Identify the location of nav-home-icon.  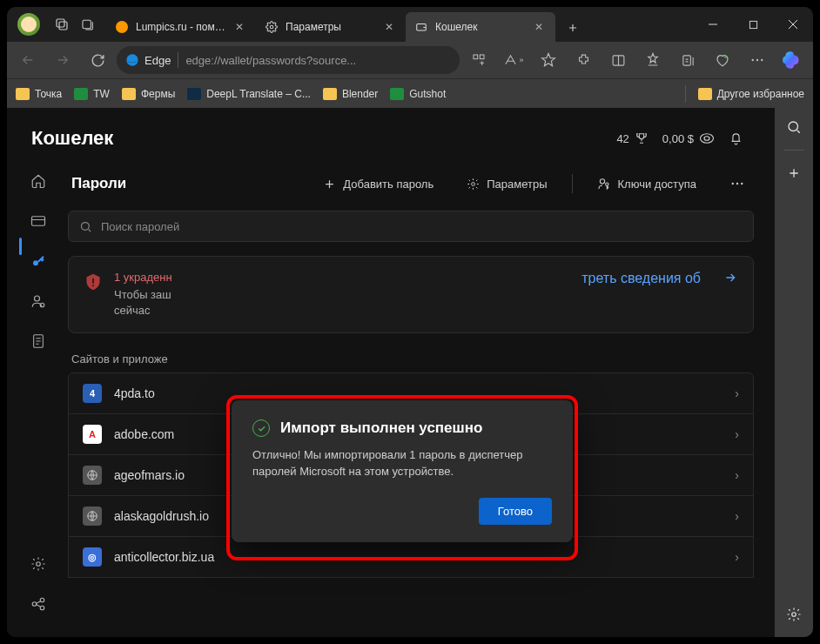
(38, 181).